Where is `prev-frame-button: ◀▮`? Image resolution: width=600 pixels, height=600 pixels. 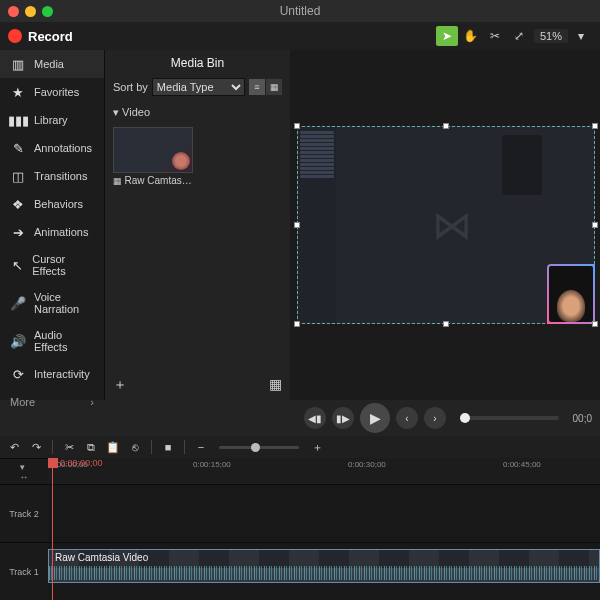 prev-frame-button: ◀▮ is located at coordinates (315, 418).